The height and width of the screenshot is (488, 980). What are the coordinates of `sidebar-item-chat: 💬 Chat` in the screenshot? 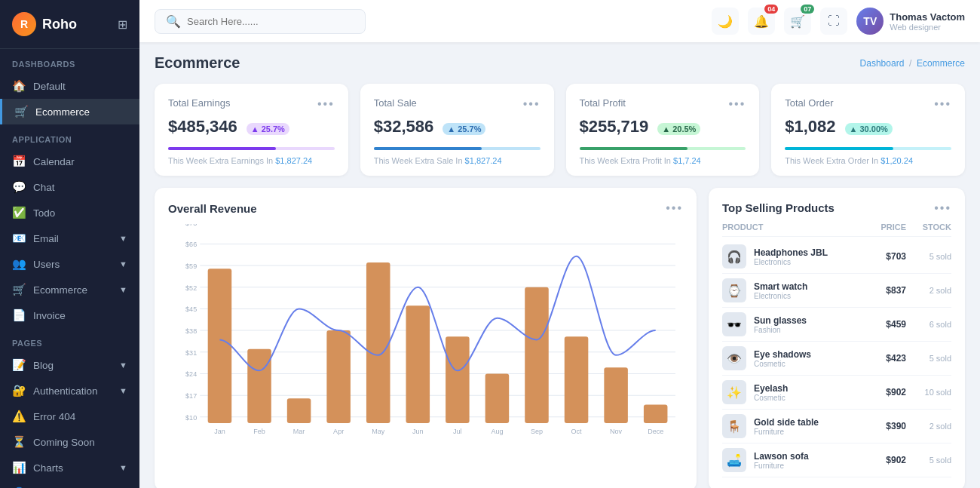 It's located at (69, 187).